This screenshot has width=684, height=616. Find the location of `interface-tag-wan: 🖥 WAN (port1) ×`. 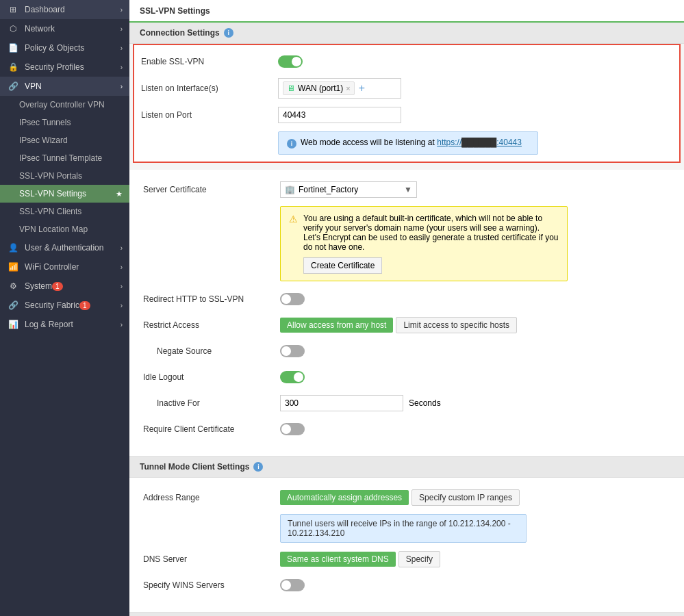

interface-tag-wan: 🖥 WAN (port1) × is located at coordinates (319, 88).